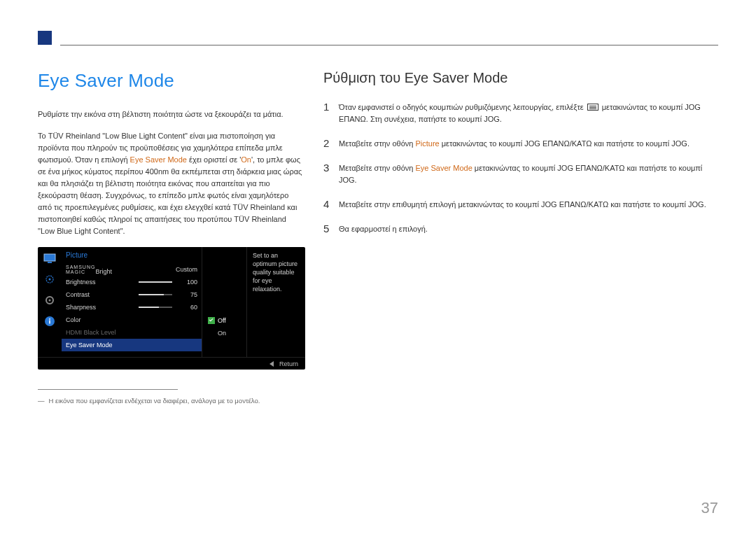 The width and height of the screenshot is (756, 534). I want to click on monitor-icon, so click(50, 258).